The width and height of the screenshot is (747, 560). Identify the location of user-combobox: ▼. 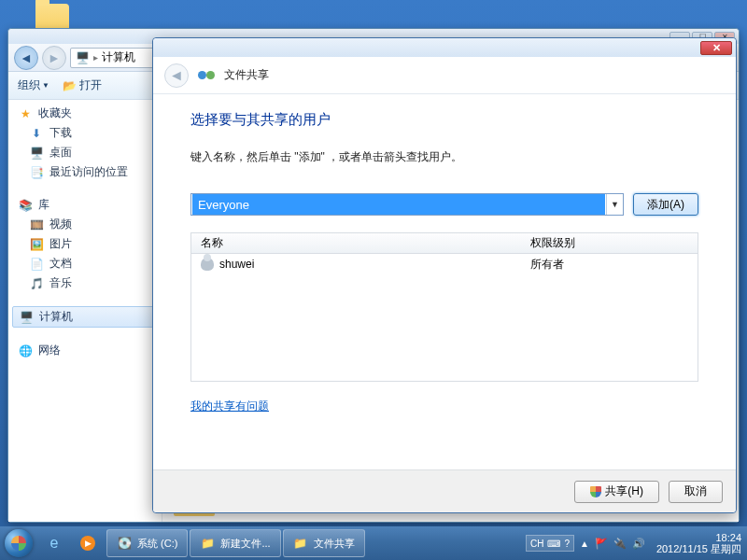
(407, 204).